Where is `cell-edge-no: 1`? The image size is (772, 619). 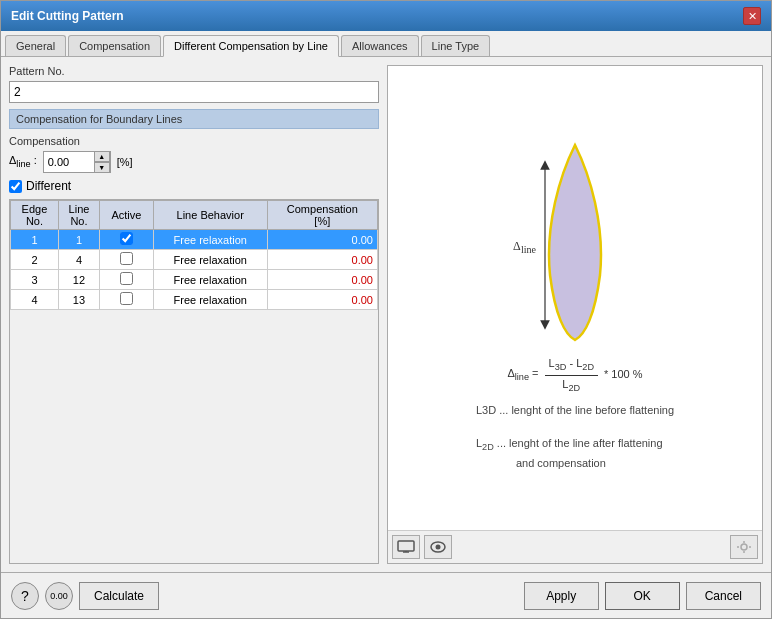
cell-edge-no: 1 is located at coordinates (35, 240).